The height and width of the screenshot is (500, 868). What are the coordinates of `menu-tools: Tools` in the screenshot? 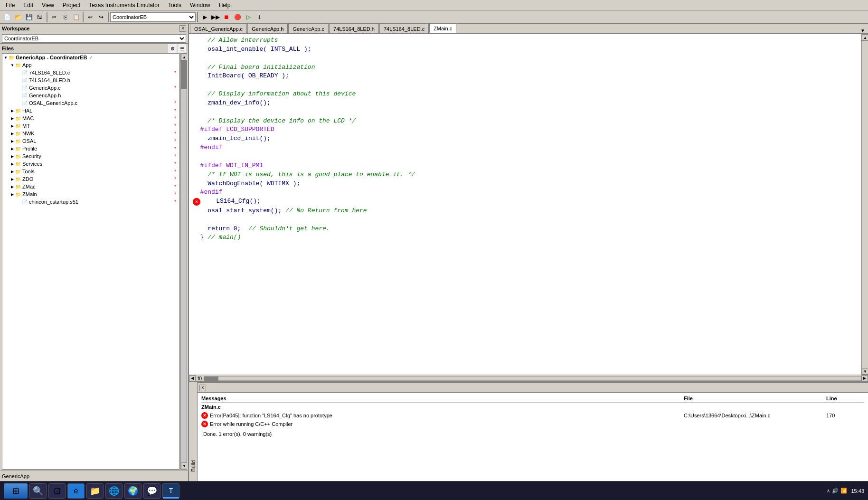 It's located at (175, 5).